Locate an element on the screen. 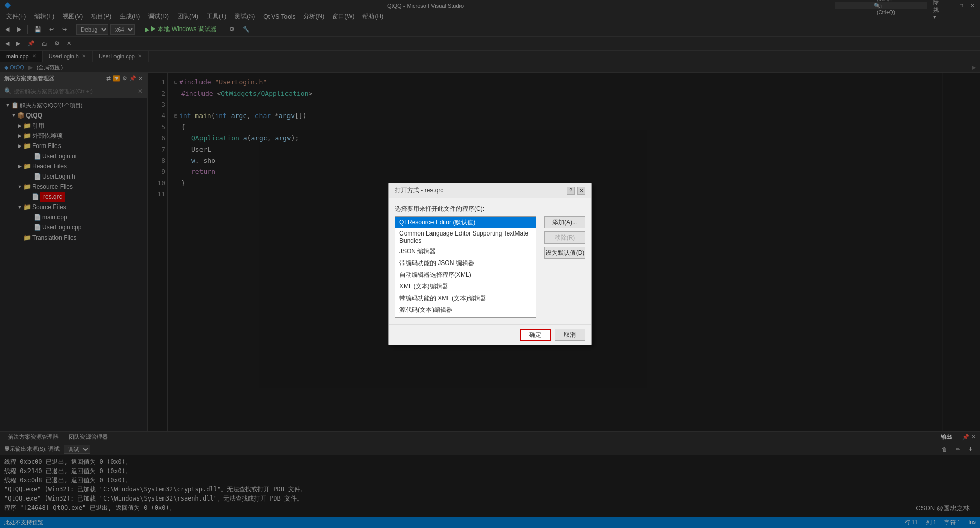 Image resolution: width=980 pixels, height=528 pixels. list-item-0: Qt Resource Editor (默认值) is located at coordinates (466, 223).